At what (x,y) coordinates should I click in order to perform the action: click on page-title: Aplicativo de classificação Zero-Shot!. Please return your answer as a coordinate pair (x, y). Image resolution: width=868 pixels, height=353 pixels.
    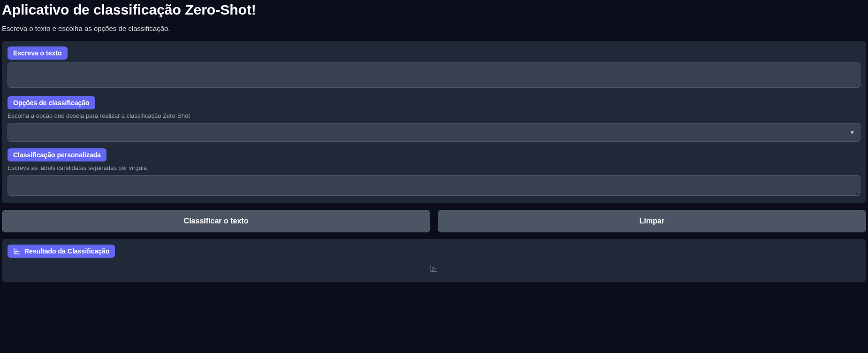
    Looking at the image, I should click on (434, 10).